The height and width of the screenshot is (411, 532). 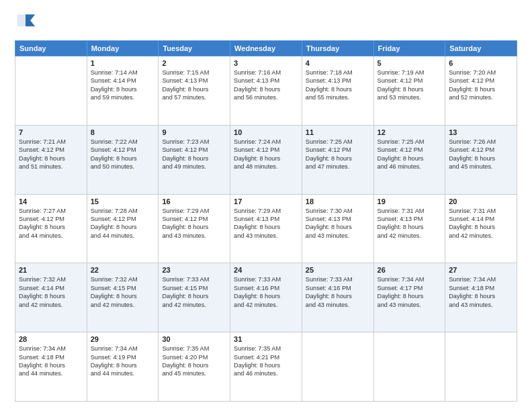 What do you see at coordinates (194, 132) in the screenshot?
I see `day-number: 9` at bounding box center [194, 132].